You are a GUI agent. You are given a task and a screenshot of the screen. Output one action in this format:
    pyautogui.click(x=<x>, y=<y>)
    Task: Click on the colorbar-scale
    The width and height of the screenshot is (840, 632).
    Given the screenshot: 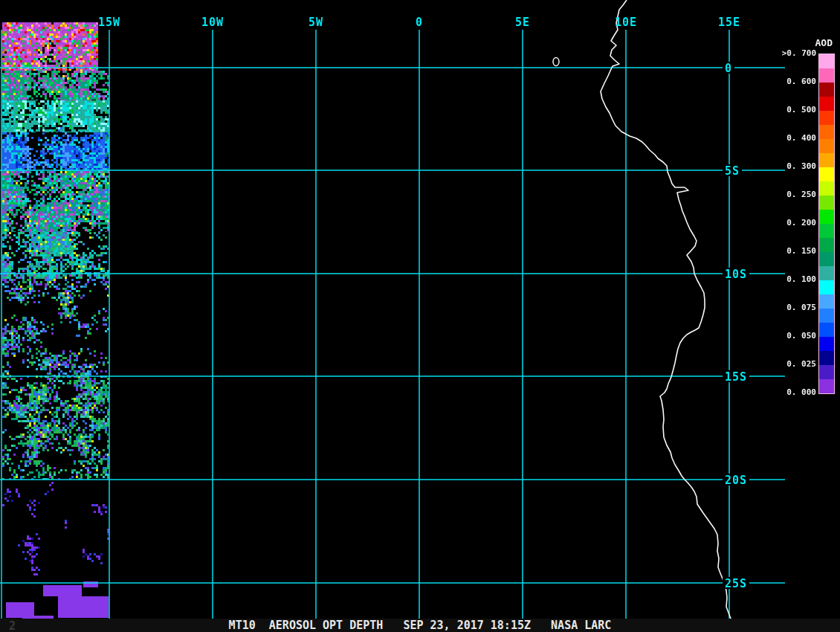 What is the action you would take?
    pyautogui.click(x=827, y=224)
    